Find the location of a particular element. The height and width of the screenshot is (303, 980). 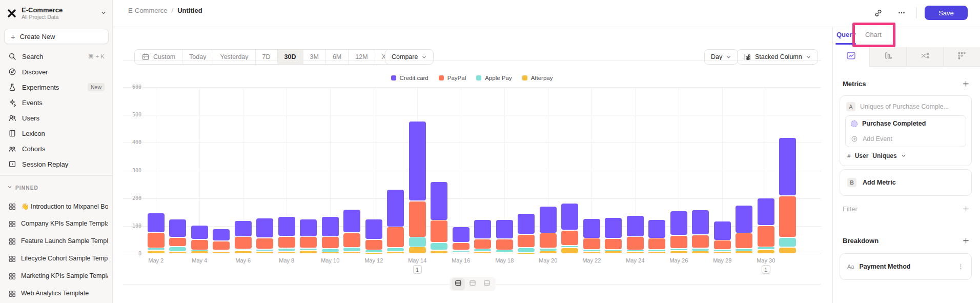

analysis-tab-insights is located at coordinates (851, 57).